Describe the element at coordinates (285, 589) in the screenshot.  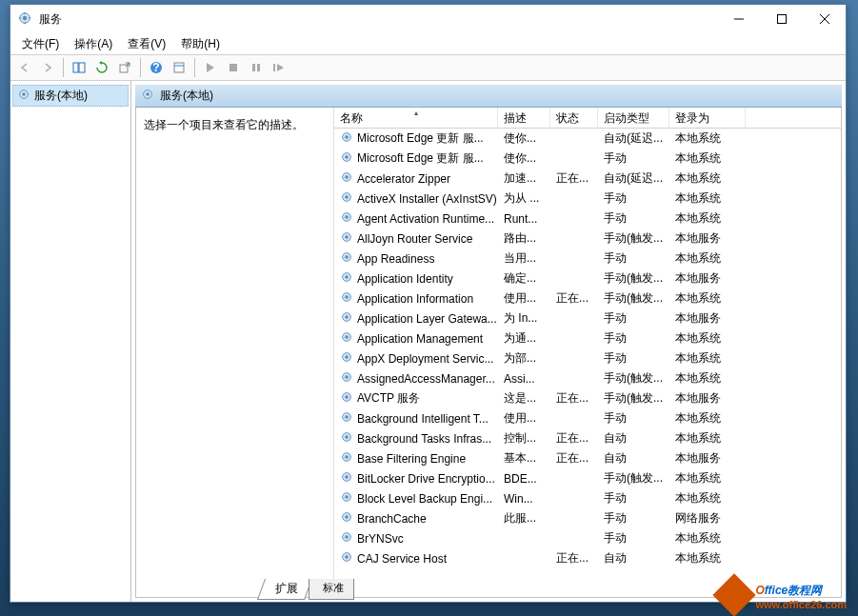
I see `tab-extended: 扩展` at that location.